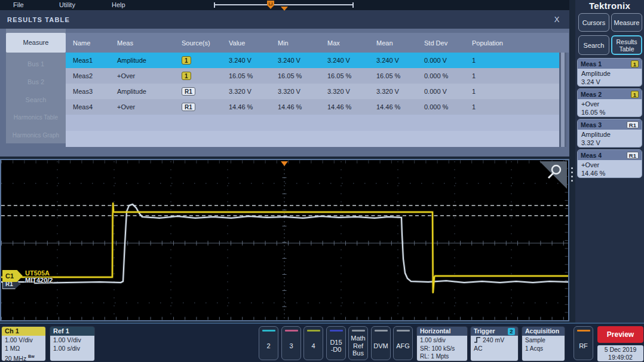  I want to click on results-panel-header: RESULTS TABLE X, so click(284, 20).